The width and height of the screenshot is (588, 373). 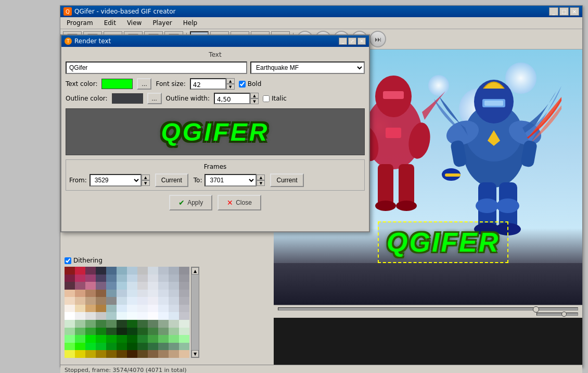 I want to click on dialog-close-btn: ✕, so click(x=362, y=41).